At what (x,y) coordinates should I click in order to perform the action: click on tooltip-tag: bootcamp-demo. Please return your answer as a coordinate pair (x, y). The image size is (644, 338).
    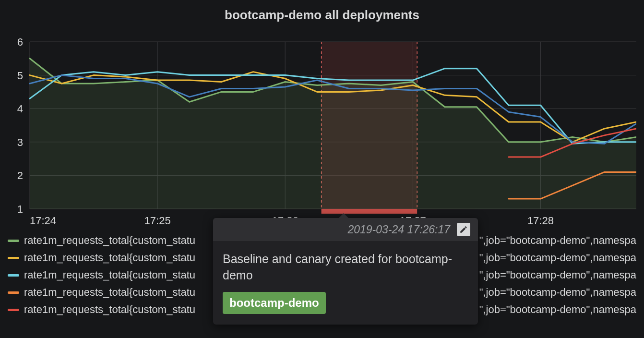
    Looking at the image, I should click on (274, 303).